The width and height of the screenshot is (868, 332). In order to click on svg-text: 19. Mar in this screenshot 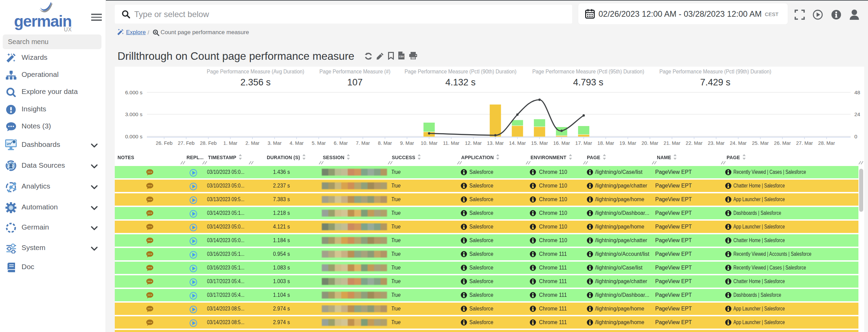, I will do `click(628, 143)`.